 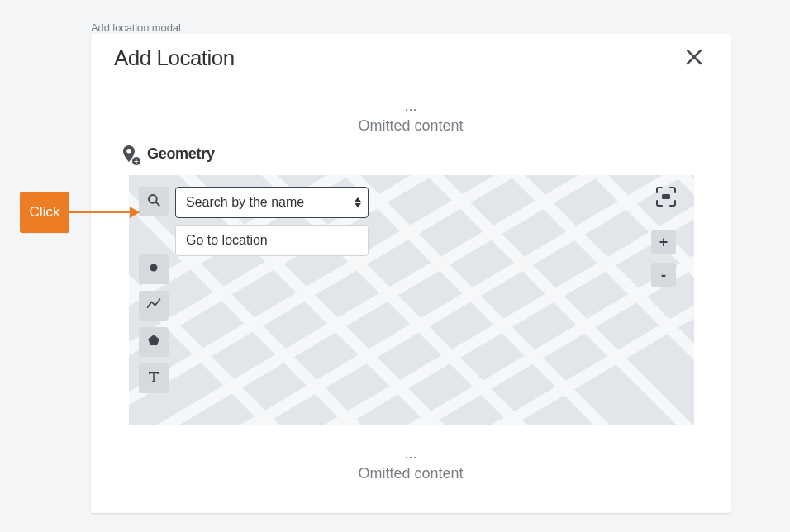 What do you see at coordinates (664, 242) in the screenshot?
I see `zoom-in-button: +` at bounding box center [664, 242].